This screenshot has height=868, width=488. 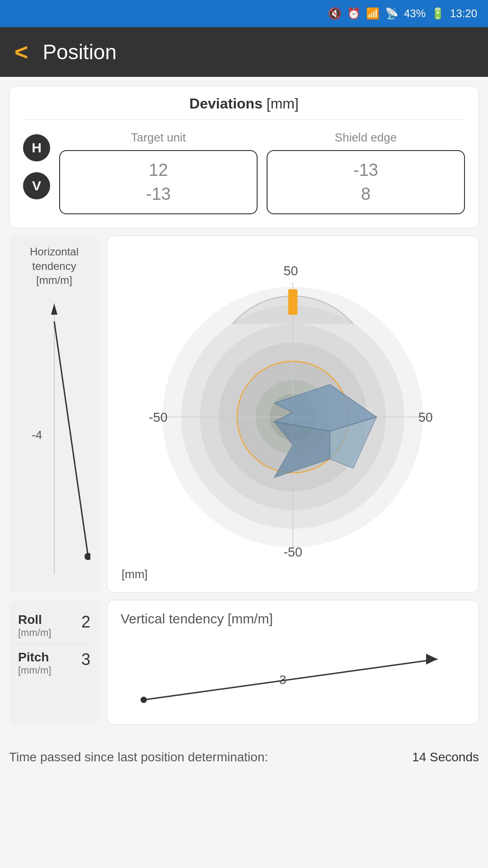 I want to click on battery-level: 43%, so click(x=415, y=14).